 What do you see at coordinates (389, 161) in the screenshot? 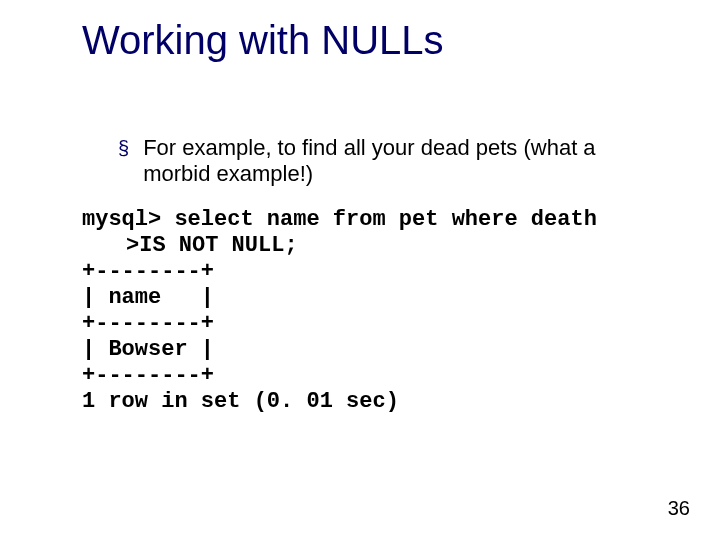
I see `bullet-item: § For example, to find all your dead pet…` at bounding box center [389, 161].